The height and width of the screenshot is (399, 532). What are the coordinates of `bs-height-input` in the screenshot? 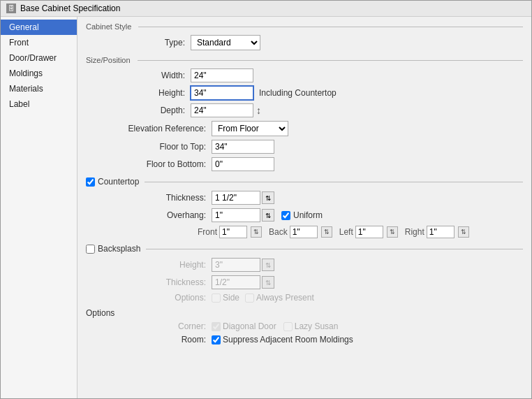 It's located at (236, 265).